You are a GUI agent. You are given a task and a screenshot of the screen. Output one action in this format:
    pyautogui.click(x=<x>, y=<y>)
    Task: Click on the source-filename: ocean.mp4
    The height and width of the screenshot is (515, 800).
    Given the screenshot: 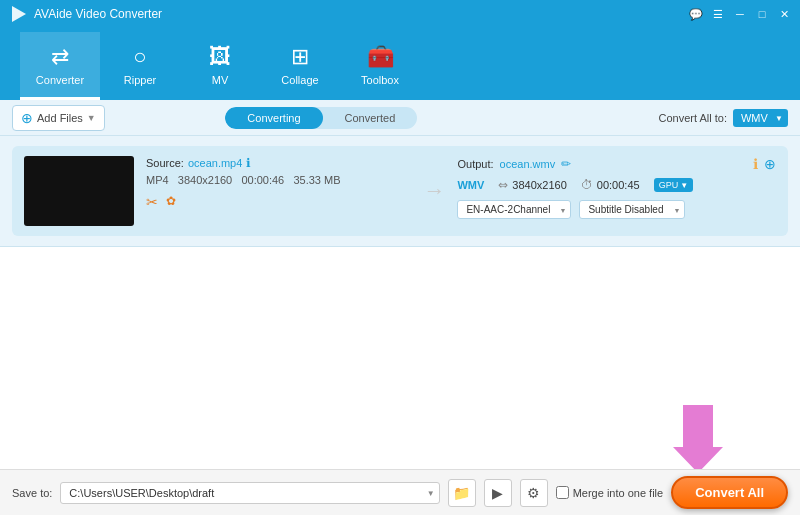 What is the action you would take?
    pyautogui.click(x=215, y=163)
    